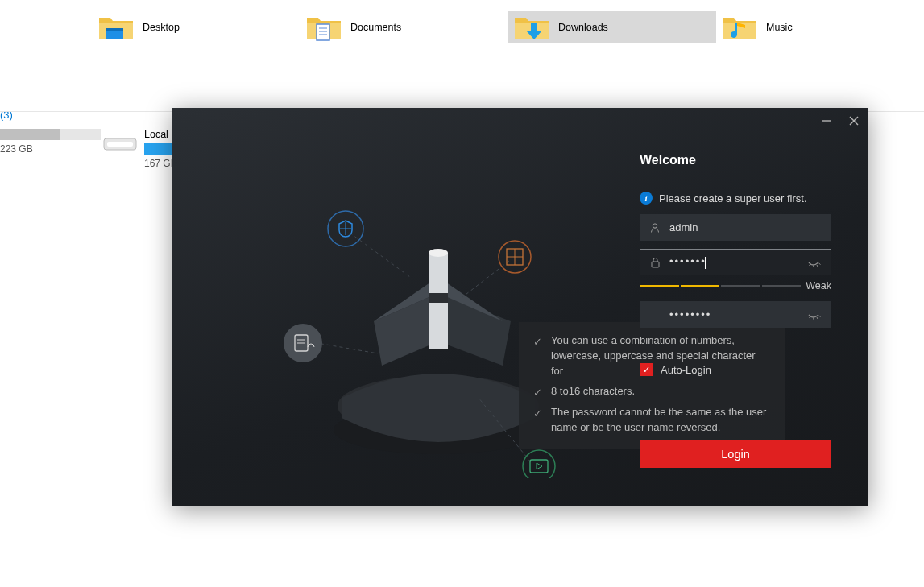  What do you see at coordinates (50, 149) in the screenshot?
I see `drive-a: 223 GB` at bounding box center [50, 149].